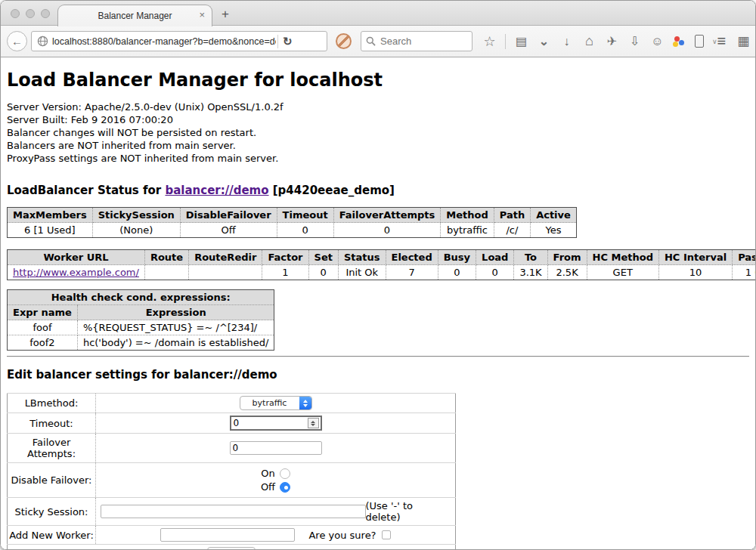  What do you see at coordinates (658, 42) in the screenshot?
I see `feedback-smiley-icon: ☺` at bounding box center [658, 42].